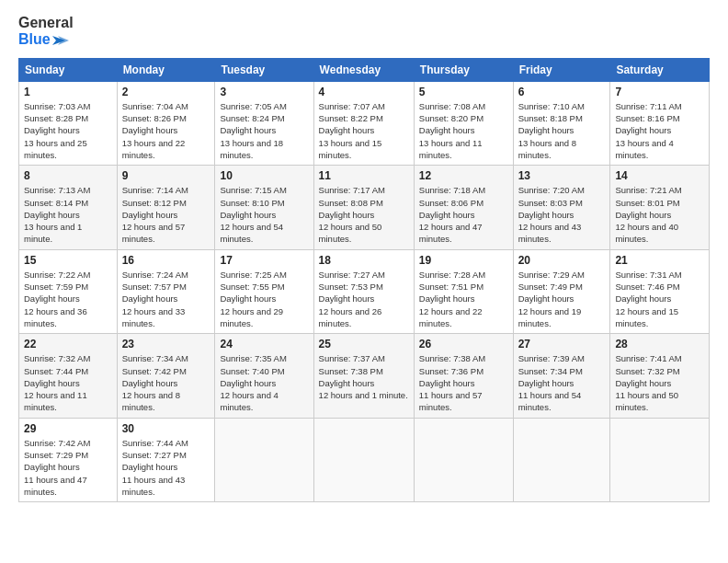 This screenshot has width=728, height=563. What do you see at coordinates (68, 208) in the screenshot?
I see `calendar-cell: 8 Sunrise: 7:13 AM Sunset: 8:14 PM Dayli…` at bounding box center [68, 208].